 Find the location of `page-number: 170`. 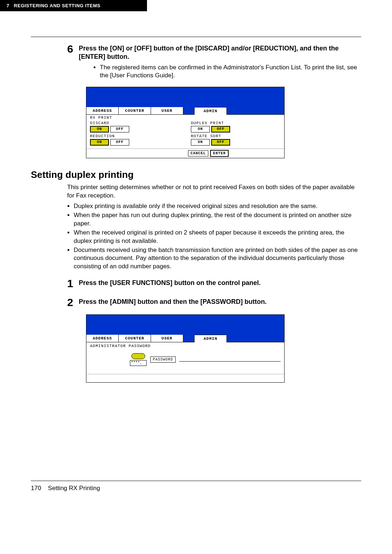

page-number: 170 is located at coordinates (36, 488).